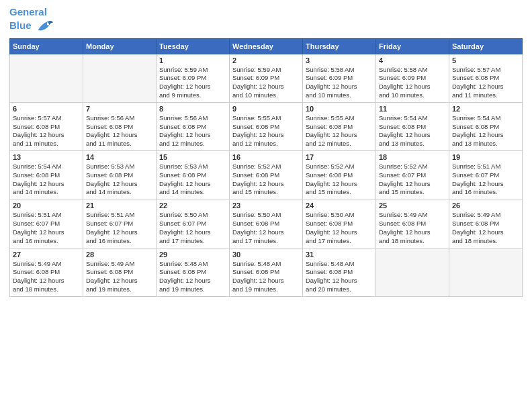 The width and height of the screenshot is (532, 411). I want to click on day-number: 9, so click(266, 109).